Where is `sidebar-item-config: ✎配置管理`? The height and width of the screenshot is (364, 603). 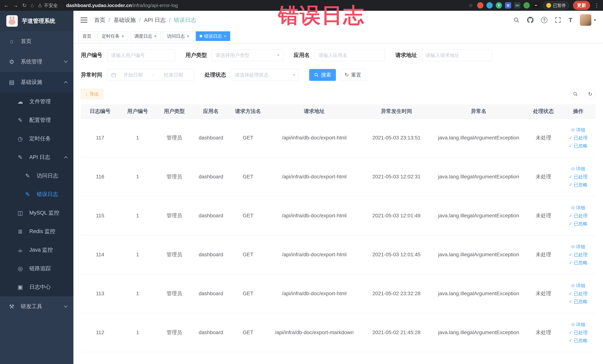 sidebar-item-config: ✎配置管理 is located at coordinates (37, 120).